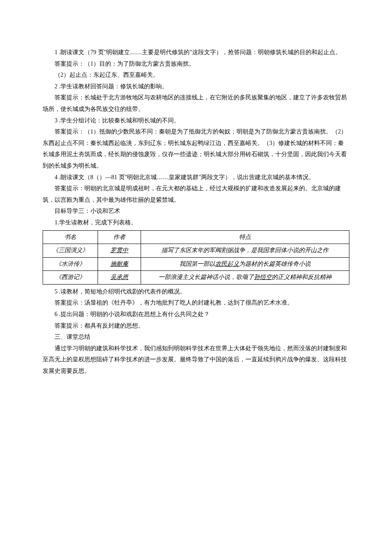  Describe the element at coordinates (196, 237) in the screenshot. I see `table-header-row: 书名 作者 特点` at that location.